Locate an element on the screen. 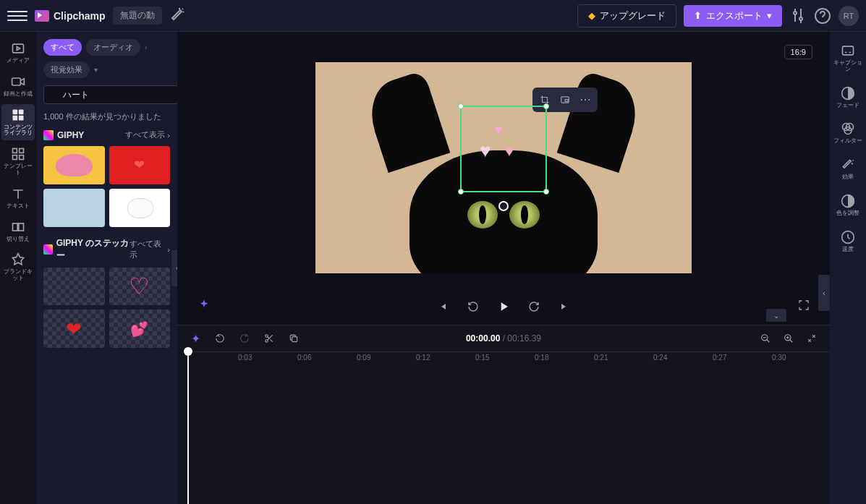 This screenshot has width=866, height=504. rewind-icon is located at coordinates (473, 307).